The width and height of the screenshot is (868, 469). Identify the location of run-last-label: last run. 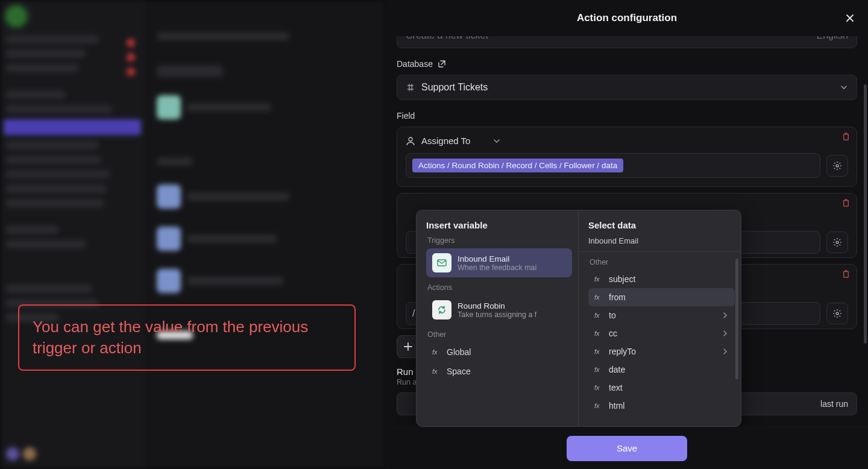
(834, 404).